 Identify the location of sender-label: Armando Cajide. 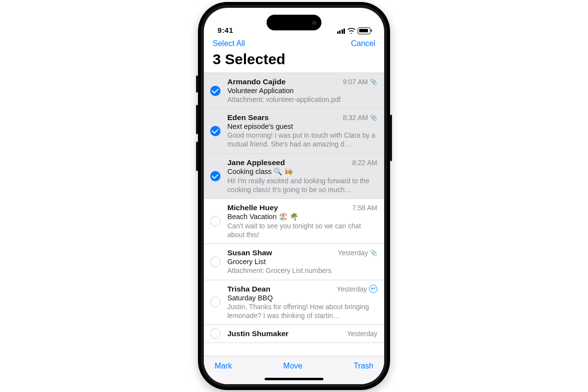
(285, 82).